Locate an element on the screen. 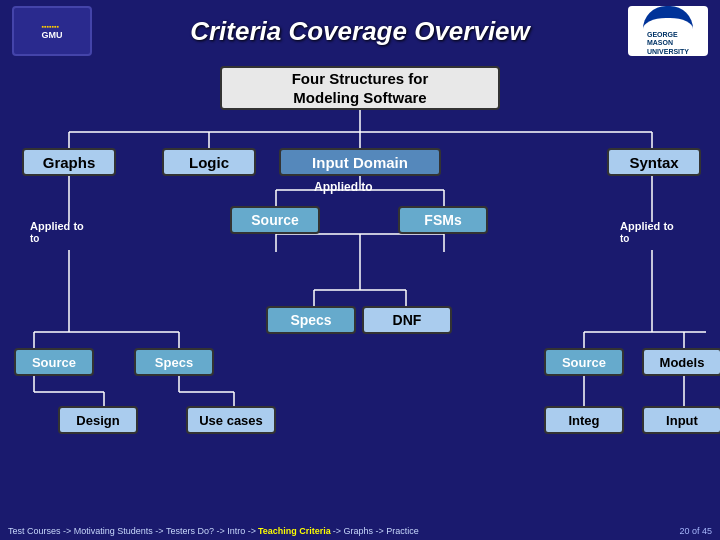 This screenshot has width=720, height=540. node-graphs: Graphs is located at coordinates (69, 162).